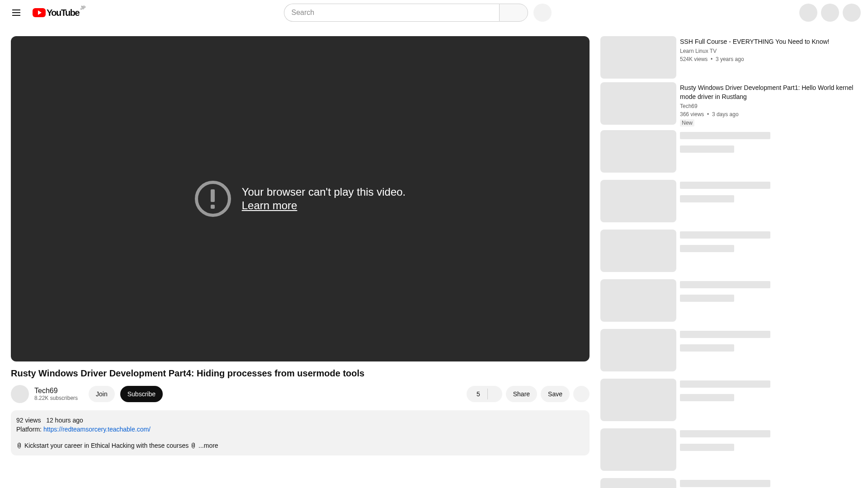  I want to click on recommendations-list: SSH Full Course - EVERYTHING You Need to…, so click(729, 81).